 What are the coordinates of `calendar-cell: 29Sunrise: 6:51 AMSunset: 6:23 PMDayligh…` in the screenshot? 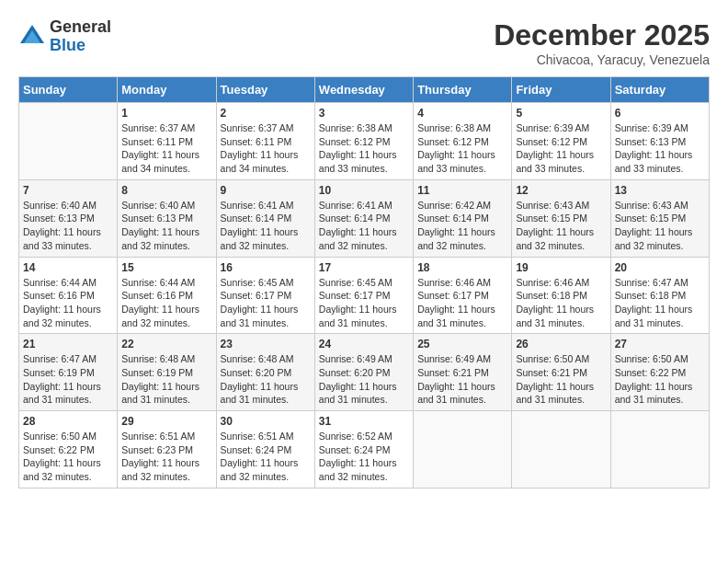 It's located at (167, 450).